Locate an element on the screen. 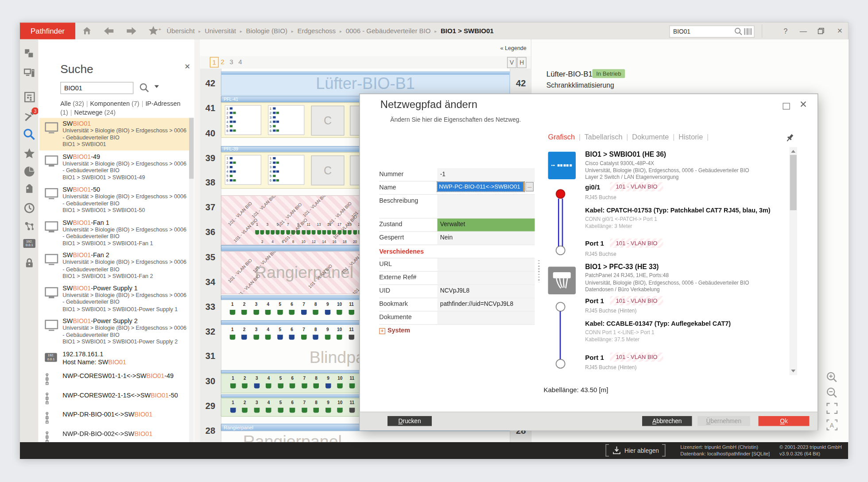 The height and width of the screenshot is (482, 868). search-options-caret-icon is located at coordinates (157, 87).